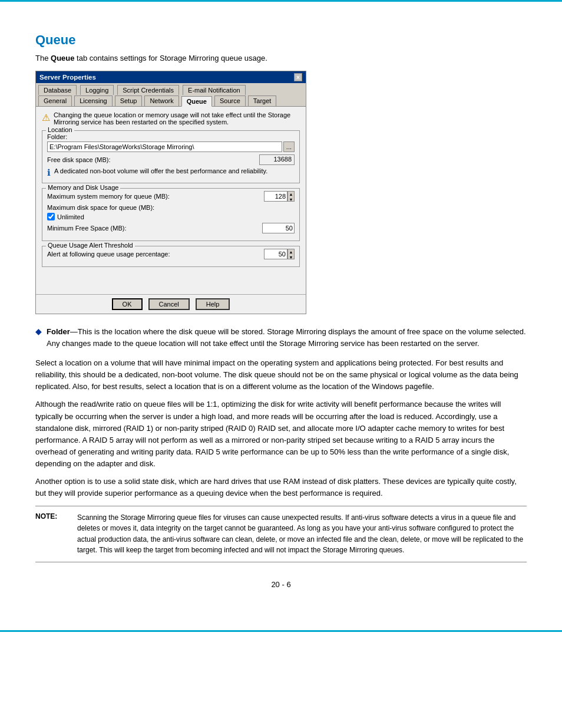 The image size is (562, 728). Describe the element at coordinates (62, 58) in the screenshot. I see `intro-bold: Queue` at that location.